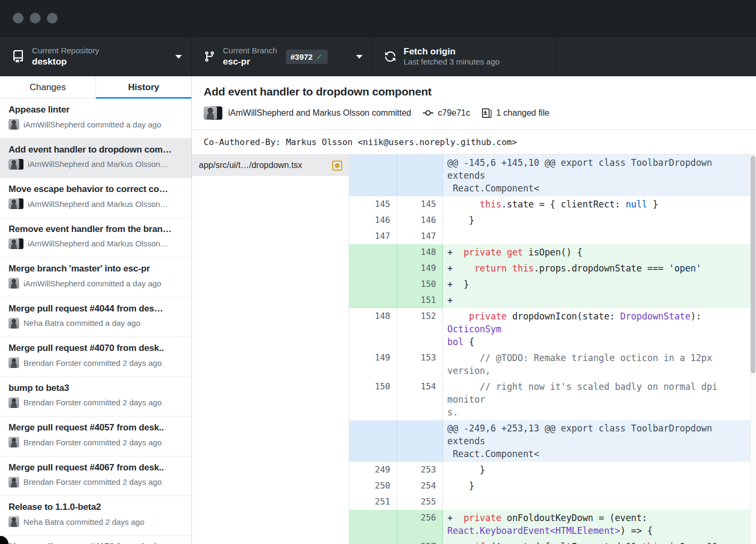 This screenshot has height=544, width=756. I want to click on commit-item-title: Move escape behavior to correct co…, so click(96, 189).